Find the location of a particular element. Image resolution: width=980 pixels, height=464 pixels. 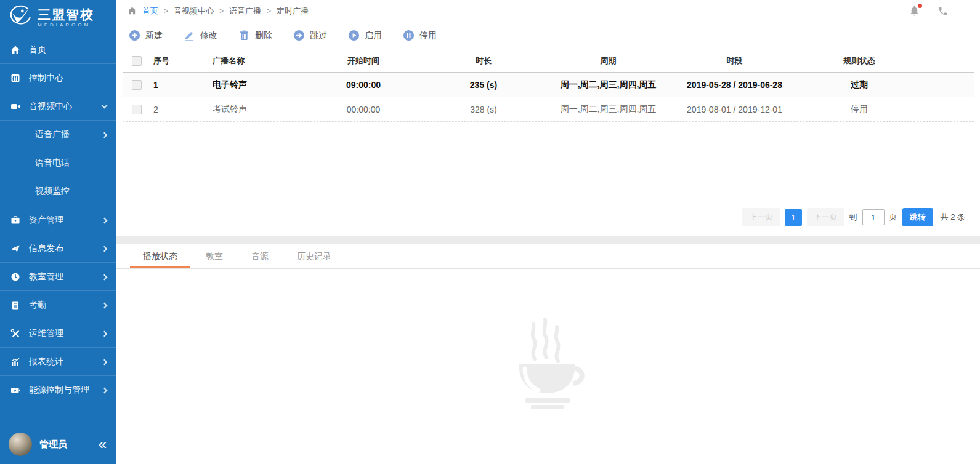

breadcrumb-item-home: 首页 is located at coordinates (150, 11).